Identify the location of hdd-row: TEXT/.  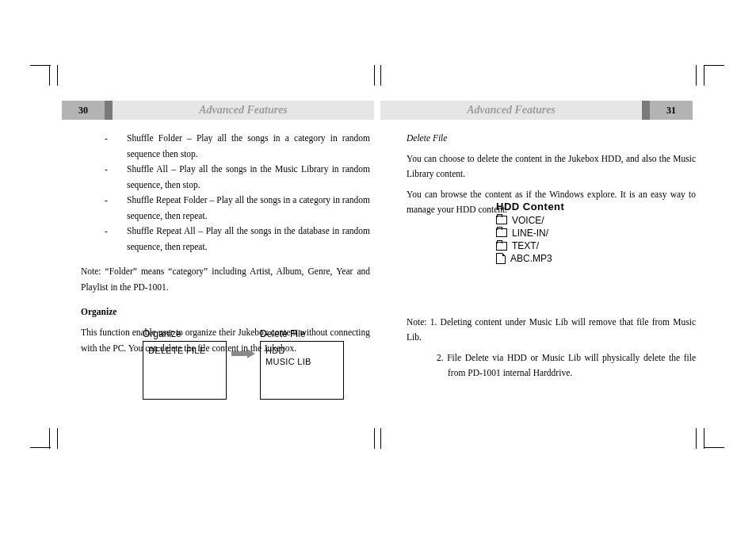
(530, 246).